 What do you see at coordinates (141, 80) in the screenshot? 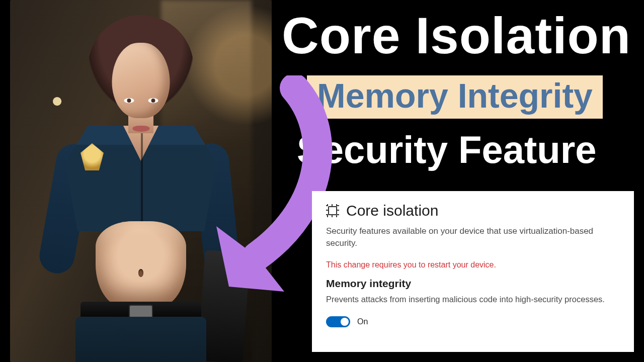
I see `face` at bounding box center [141, 80].